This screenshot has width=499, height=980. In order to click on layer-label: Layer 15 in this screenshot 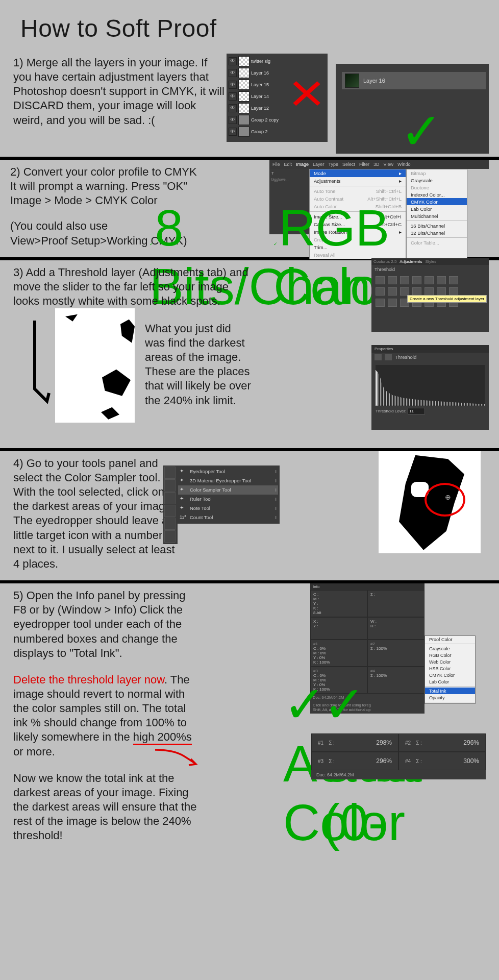, I will do `click(260, 85)`.